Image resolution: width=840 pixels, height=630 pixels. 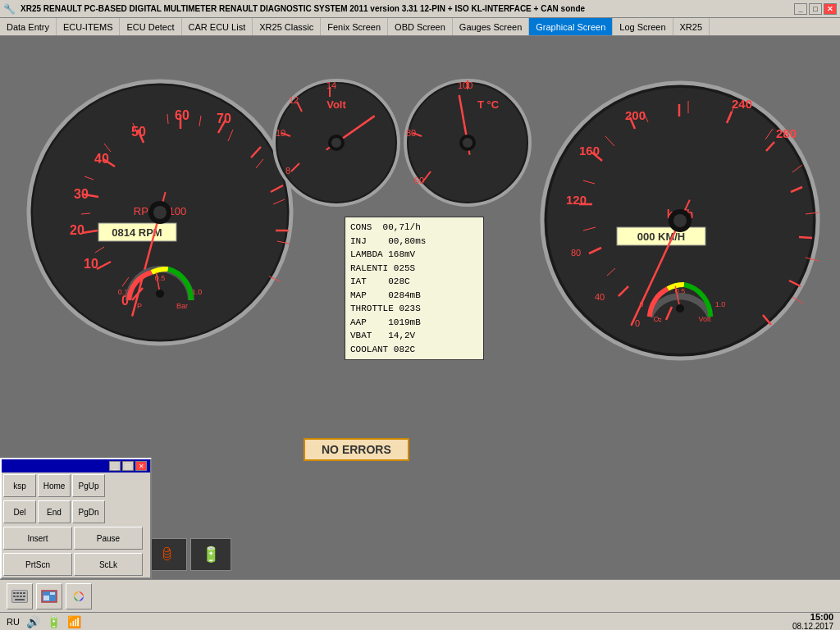 I want to click on svg-text: P, so click(x=139, y=306).